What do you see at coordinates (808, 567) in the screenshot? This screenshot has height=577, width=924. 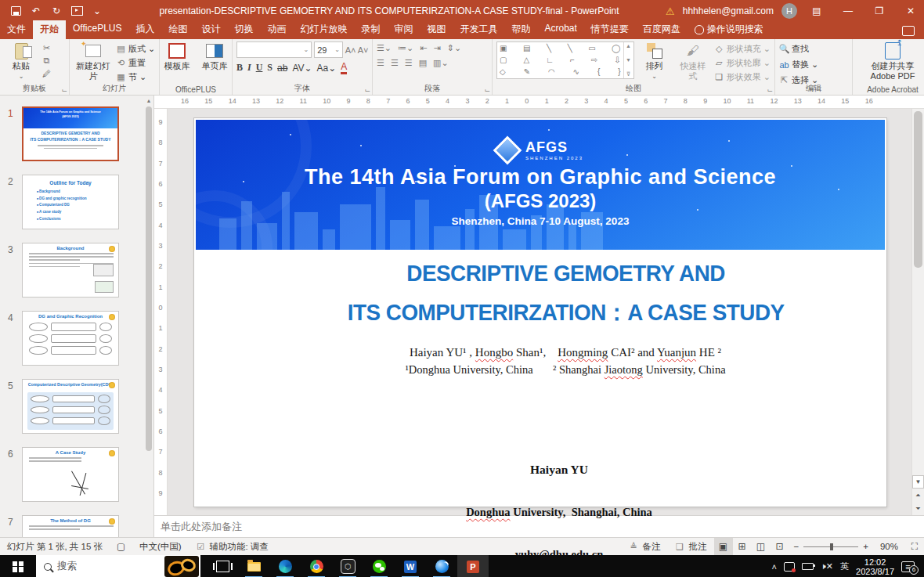 I see `battery-tray-icon` at bounding box center [808, 567].